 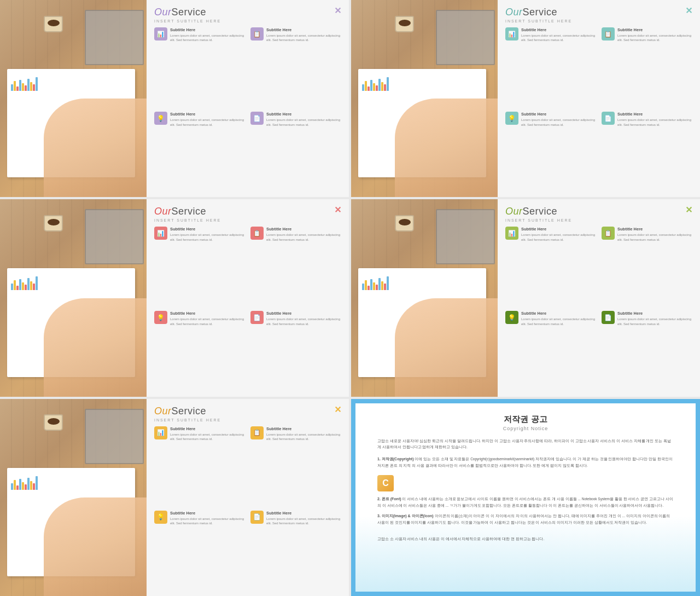 What do you see at coordinates (526, 419) in the screenshot?
I see `copyright-title: 저작권 공고` at bounding box center [526, 419].